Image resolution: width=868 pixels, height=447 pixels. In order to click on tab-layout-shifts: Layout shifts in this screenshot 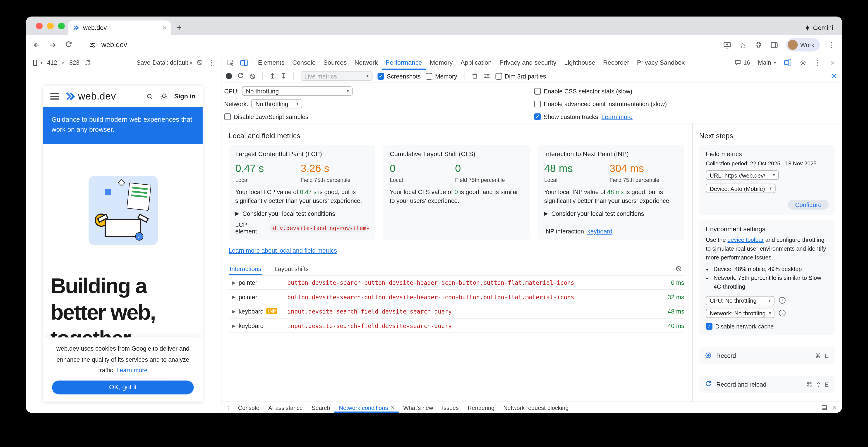, I will do `click(292, 269)`.